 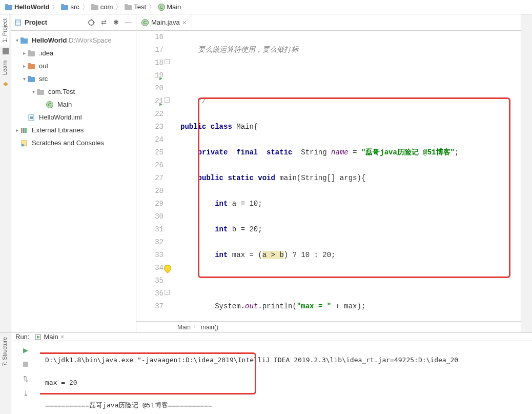 What do you see at coordinates (27, 7) in the screenshot?
I see `bc-project: HelloWorld` at bounding box center [27, 7].